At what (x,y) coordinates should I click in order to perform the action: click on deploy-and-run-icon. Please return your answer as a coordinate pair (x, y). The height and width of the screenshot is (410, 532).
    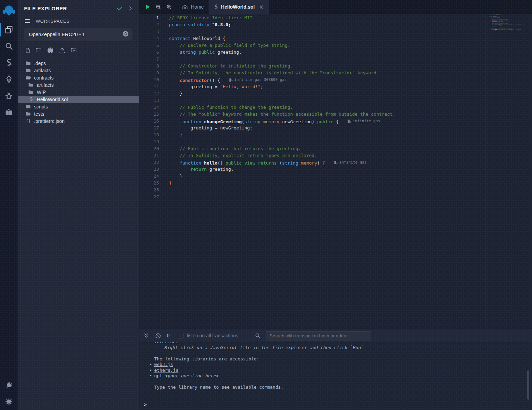
    Looking at the image, I should click on (9, 79).